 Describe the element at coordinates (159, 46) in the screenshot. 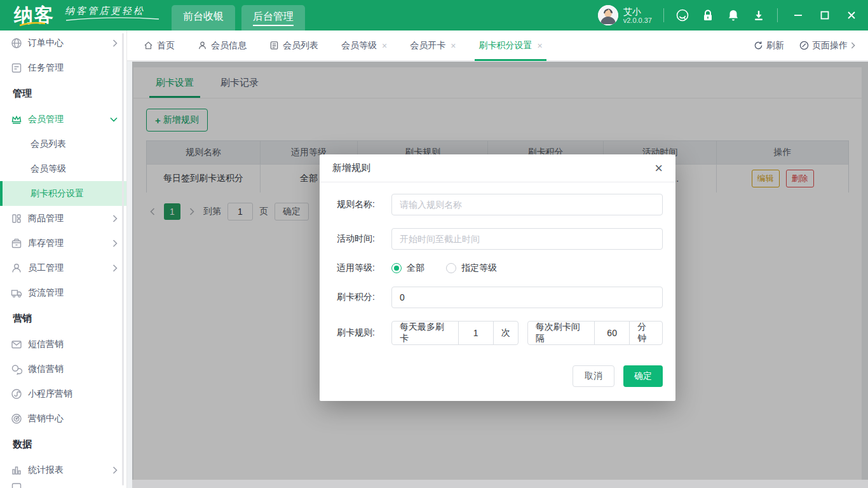

I see `tab-home: 首页` at that location.